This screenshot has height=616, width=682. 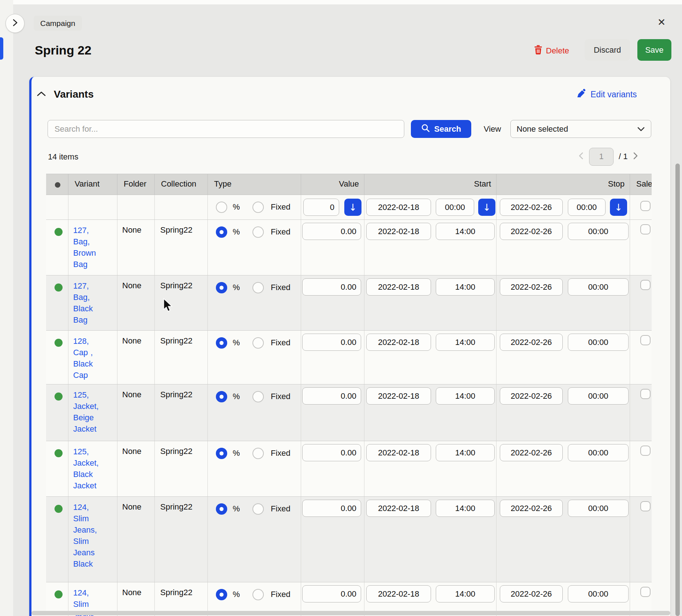 What do you see at coordinates (89, 412) in the screenshot?
I see `variant-link: 125, Jacket, Beige Jacket` at bounding box center [89, 412].